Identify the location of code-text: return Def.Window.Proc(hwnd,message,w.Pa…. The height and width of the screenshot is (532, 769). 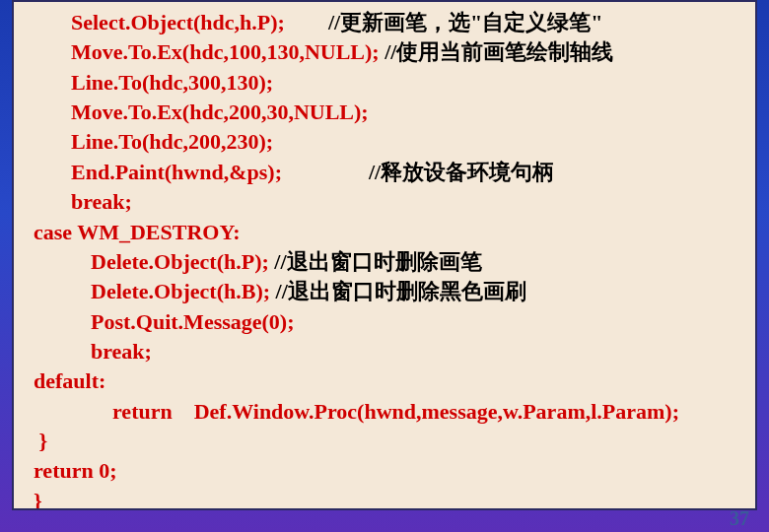
(396, 412).